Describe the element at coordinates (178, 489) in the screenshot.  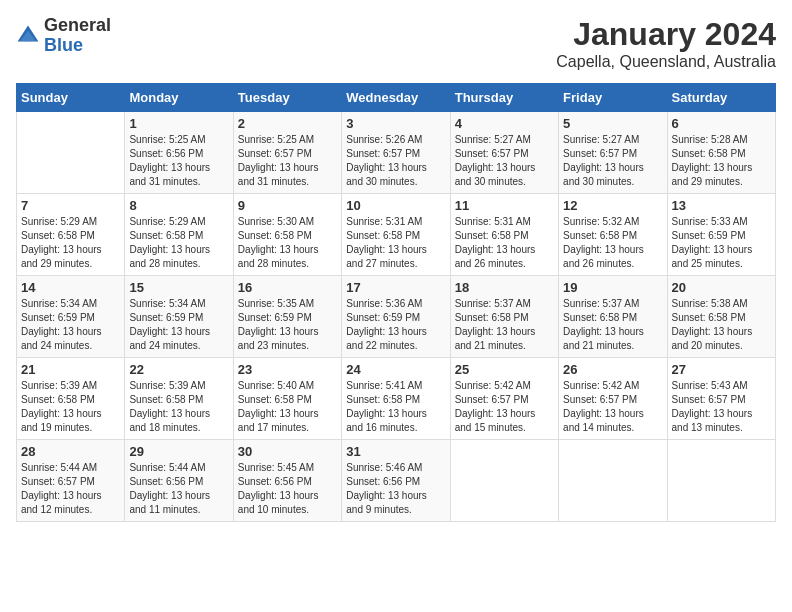
I see `day-info: Sunrise: 5:44 AM Sunset: 6:56 PM Dayligh…` at that location.